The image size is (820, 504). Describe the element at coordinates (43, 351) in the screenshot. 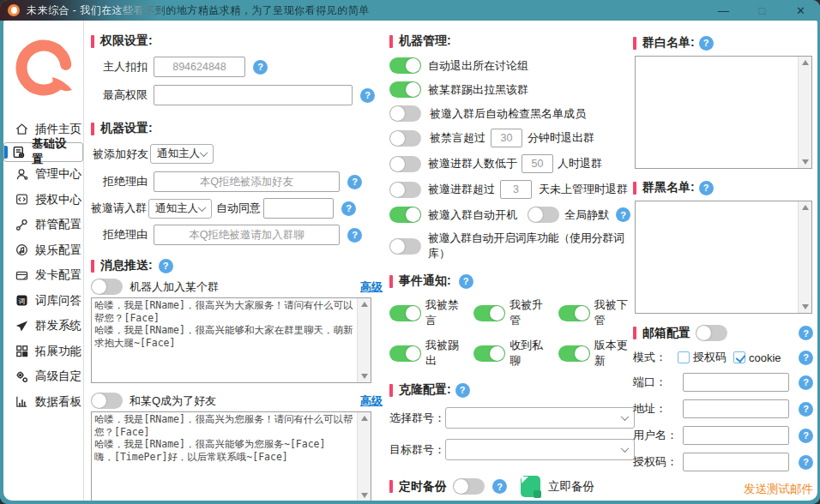

I see `sidebar-item-extensions: 拓展功能` at that location.